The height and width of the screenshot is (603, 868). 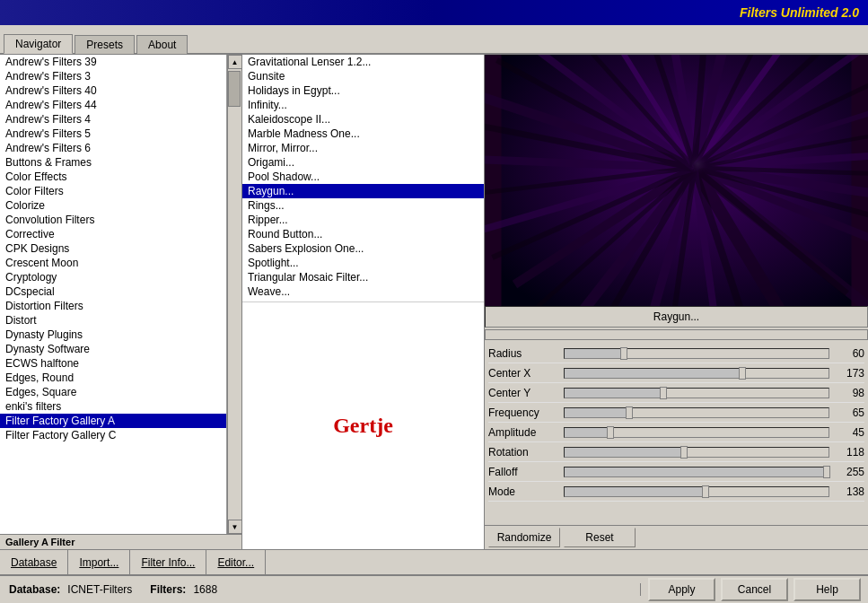 I want to click on filter-item: Gravitational Lenser 1.2..., so click(x=363, y=62).